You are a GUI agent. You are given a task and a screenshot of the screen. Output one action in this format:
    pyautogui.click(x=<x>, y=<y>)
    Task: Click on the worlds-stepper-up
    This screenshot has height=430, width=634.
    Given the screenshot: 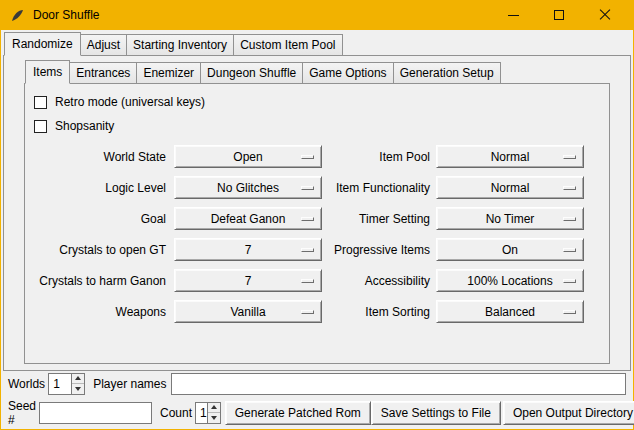 What is the action you would take?
    pyautogui.click(x=78, y=380)
    